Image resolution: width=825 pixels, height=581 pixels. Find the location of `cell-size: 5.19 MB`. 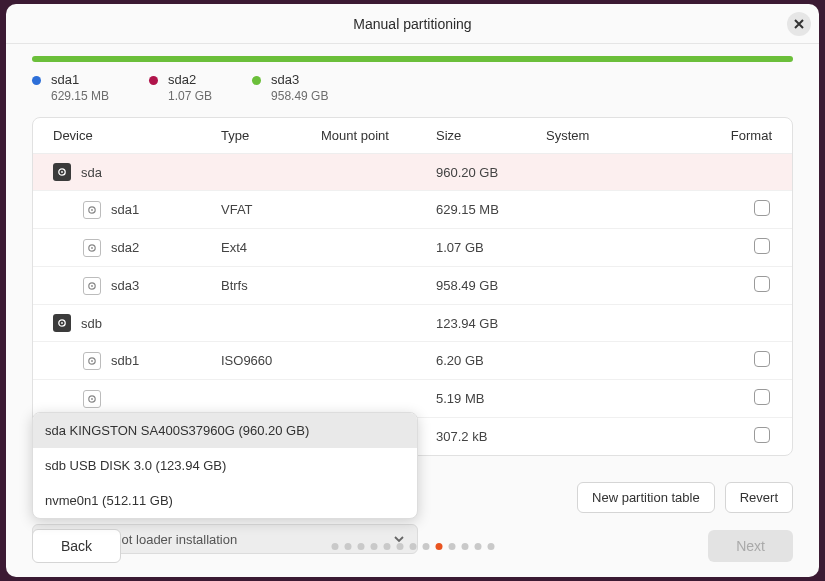

cell-size: 5.19 MB is located at coordinates (483, 399).